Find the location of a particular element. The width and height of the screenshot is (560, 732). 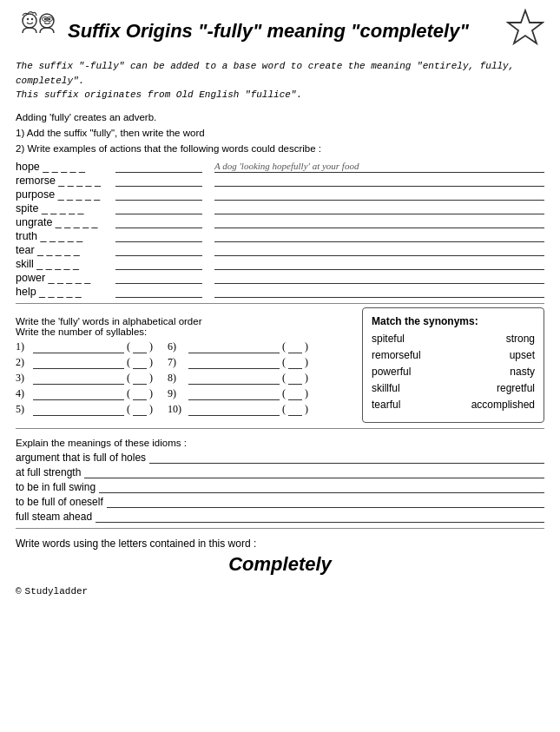

alpha-title: Write the 'fully' words in alphabetical … is located at coordinates (184, 326).